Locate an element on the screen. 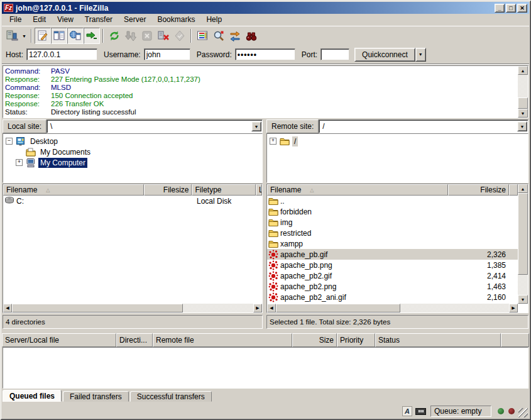  menu-bookmarks: Bookmarks is located at coordinates (176, 20).